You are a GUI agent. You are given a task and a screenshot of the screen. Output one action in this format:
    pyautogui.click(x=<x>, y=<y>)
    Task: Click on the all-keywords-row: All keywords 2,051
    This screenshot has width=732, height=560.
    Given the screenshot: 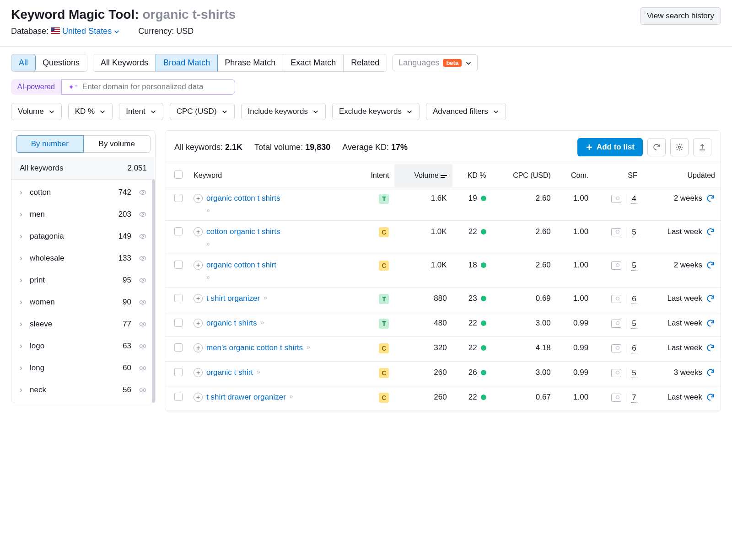 What is the action you would take?
    pyautogui.click(x=83, y=168)
    